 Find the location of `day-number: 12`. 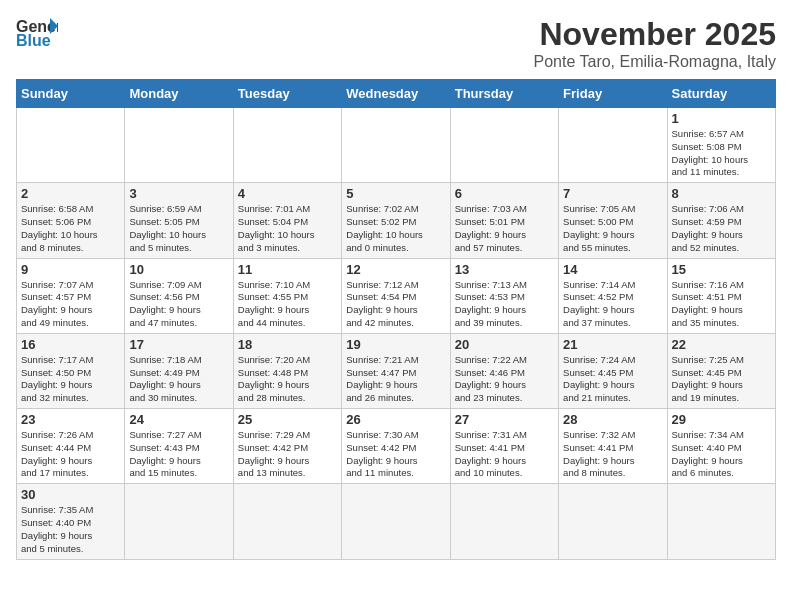

day-number: 12 is located at coordinates (396, 270).